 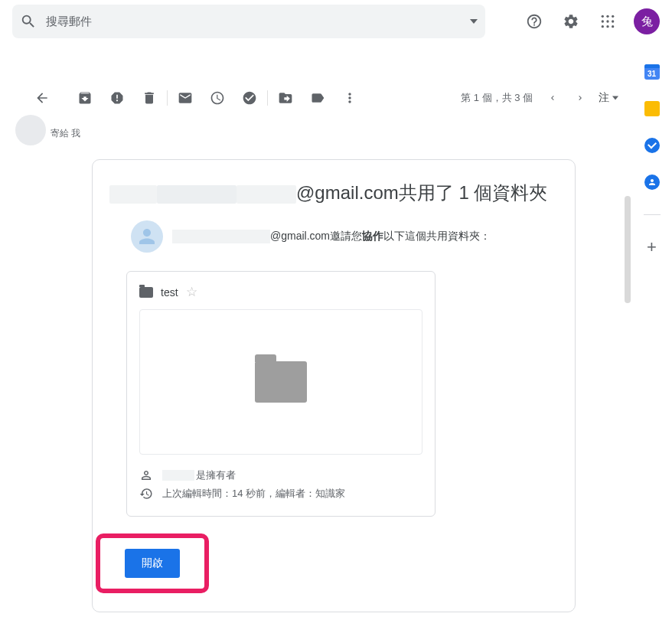 I want to click on person-outline-icon, so click(x=146, y=475).